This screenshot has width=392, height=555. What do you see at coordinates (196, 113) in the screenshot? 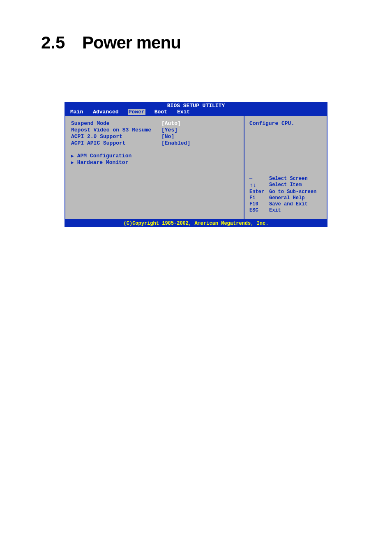
I see `bios-tab-bar: Main Advanced Power Boot Exit` at bounding box center [196, 113].